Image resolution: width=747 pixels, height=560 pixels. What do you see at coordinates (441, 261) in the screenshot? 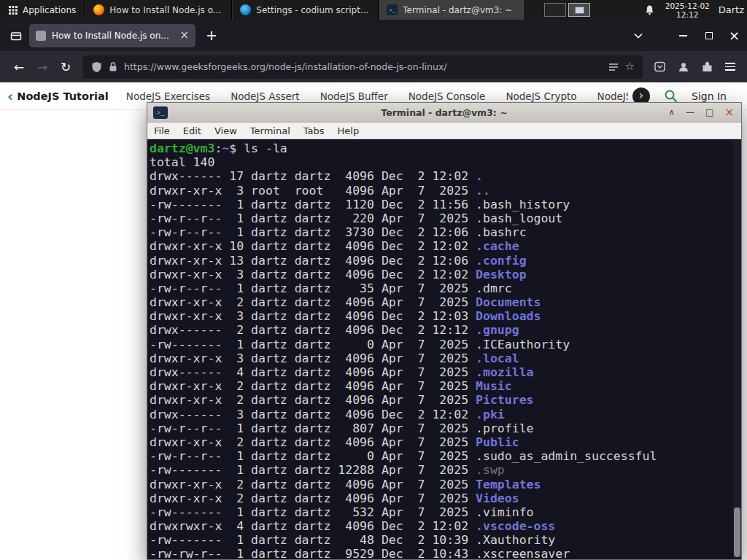
I see `terminal-line: drwxr-xr-x 13 dartz dartz 4096 Dec 2 12:…` at bounding box center [441, 261].